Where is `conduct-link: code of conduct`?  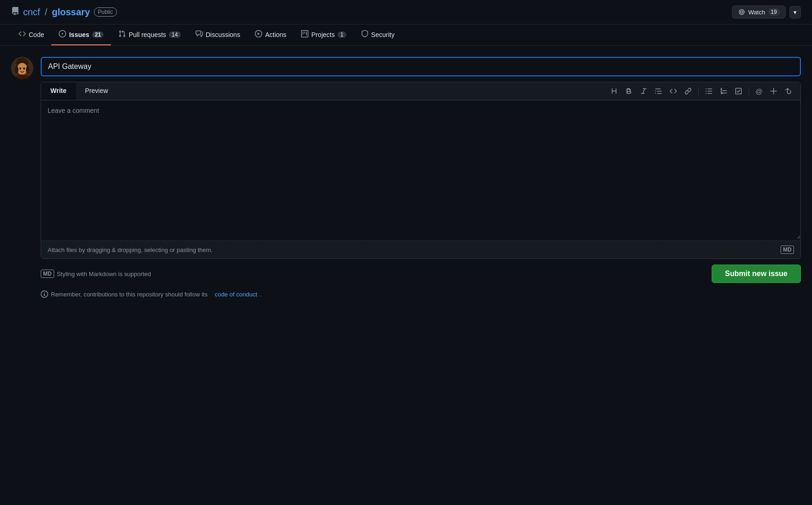
conduct-link: code of conduct is located at coordinates (236, 294).